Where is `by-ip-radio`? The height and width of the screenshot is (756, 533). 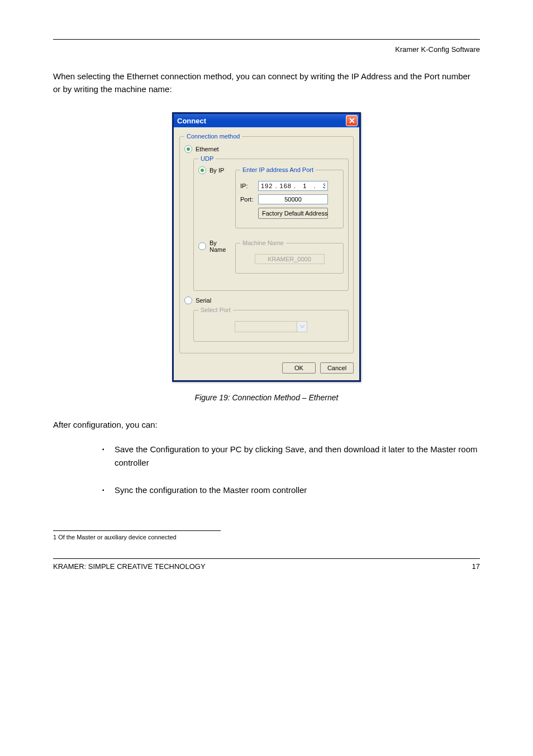
by-ip-radio is located at coordinates (202, 170).